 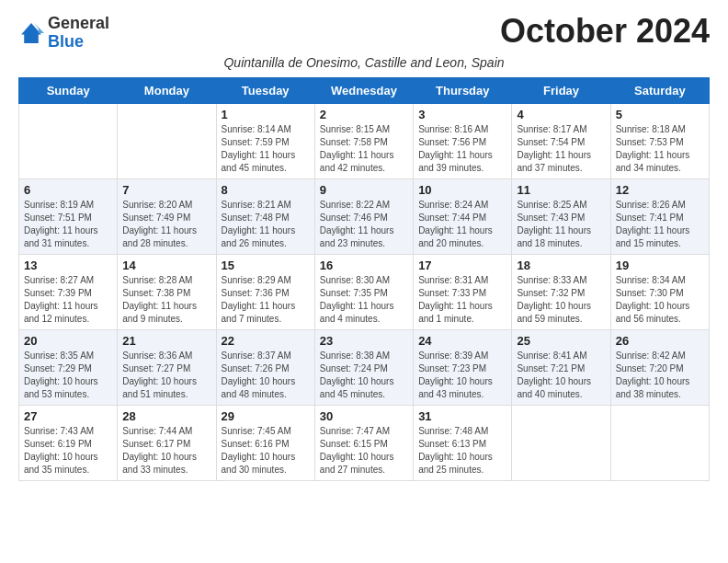 I want to click on day-info: Sunrise: 8:36 AM Sunset: 7:27 PM Dayligh…, so click(x=166, y=375).